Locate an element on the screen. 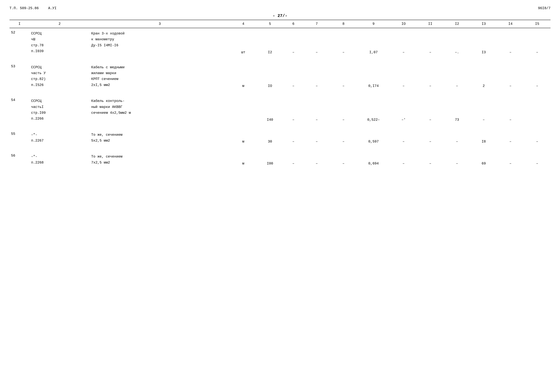 This screenshot has height=392, width=560. col-header-14: I4 is located at coordinates (510, 24).